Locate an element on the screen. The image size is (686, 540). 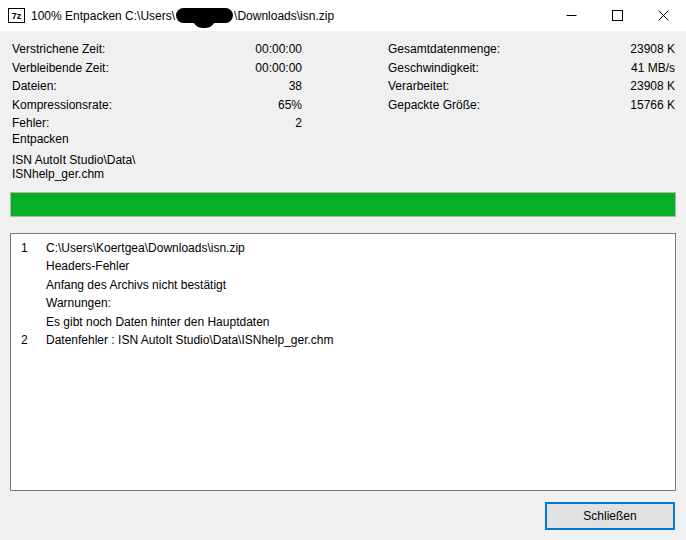
window-title-prefix: 100% Entpacken C:\Users\ is located at coordinates (103, 16).